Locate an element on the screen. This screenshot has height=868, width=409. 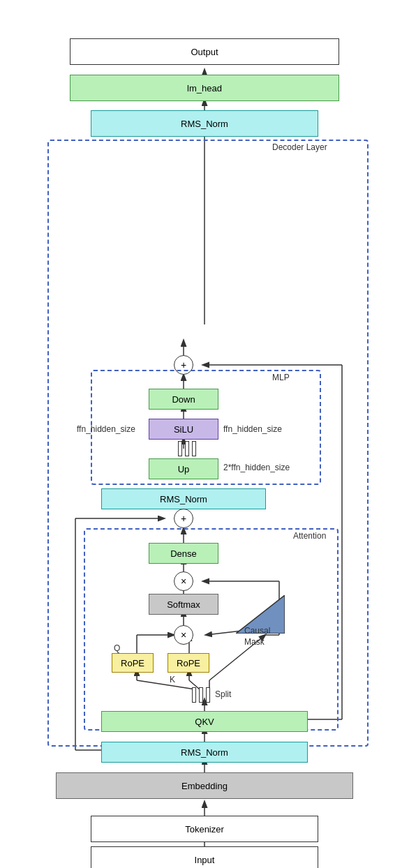
input-box: Input is located at coordinates (204, 857).